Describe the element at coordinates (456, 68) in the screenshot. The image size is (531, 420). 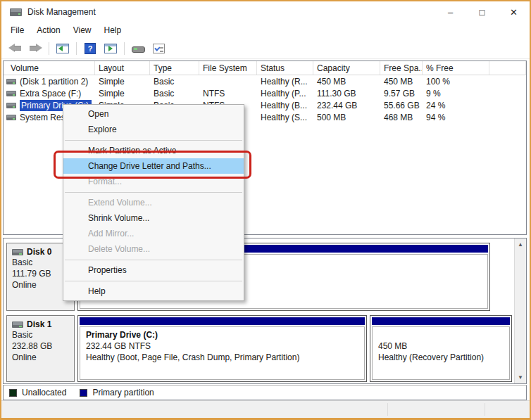
I see `column-header-pct-free: % Free` at that location.